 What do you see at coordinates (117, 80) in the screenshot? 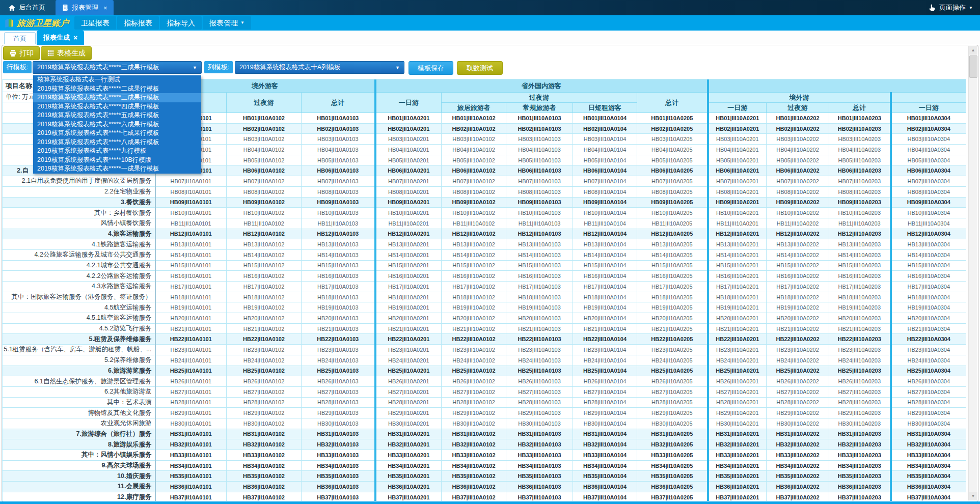
I see `dropdown-option: 核算系统报表格式表一行测试` at bounding box center [117, 80].